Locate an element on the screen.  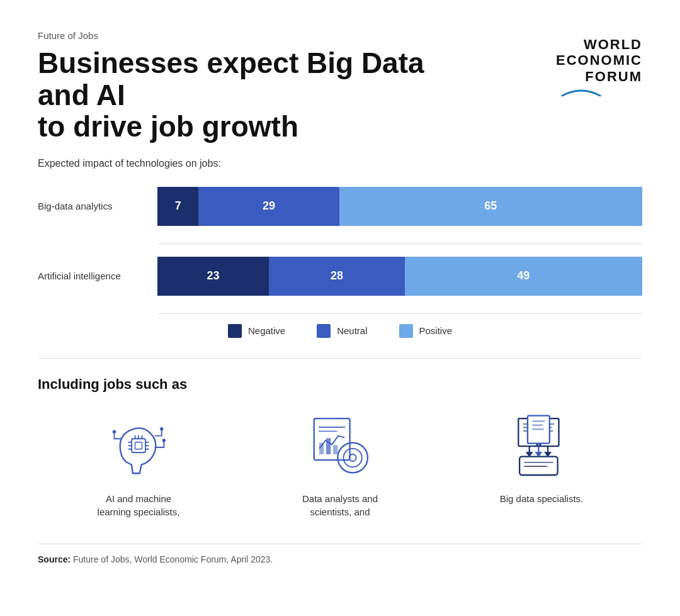
main-title-line2: to drive job growth is located at coordinates (168, 126).